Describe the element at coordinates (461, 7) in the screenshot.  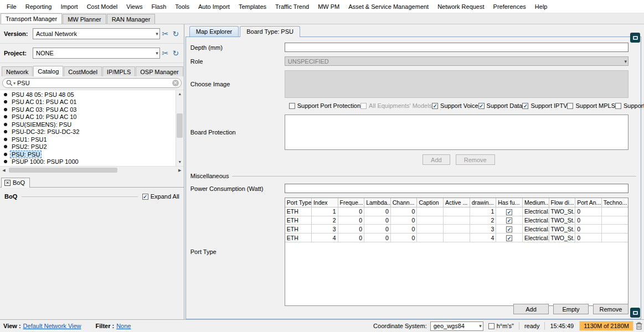
I see `menu-network-request: Network Request` at that location.